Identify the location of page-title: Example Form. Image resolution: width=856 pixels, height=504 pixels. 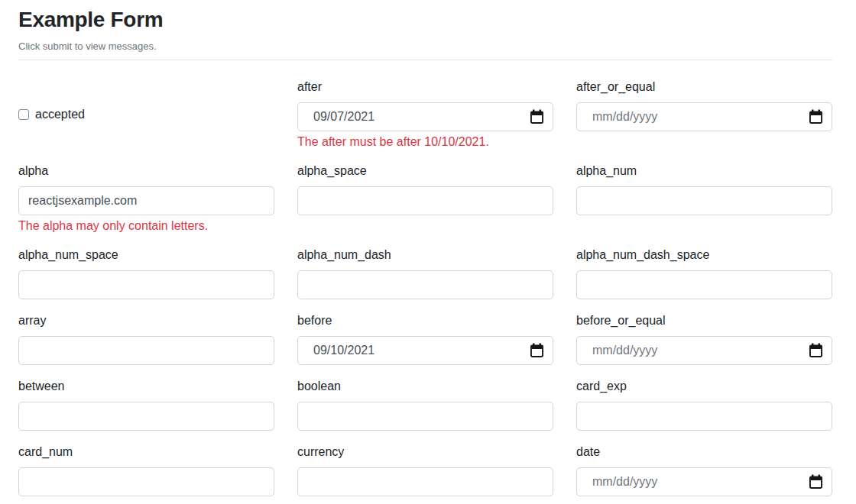
(425, 20).